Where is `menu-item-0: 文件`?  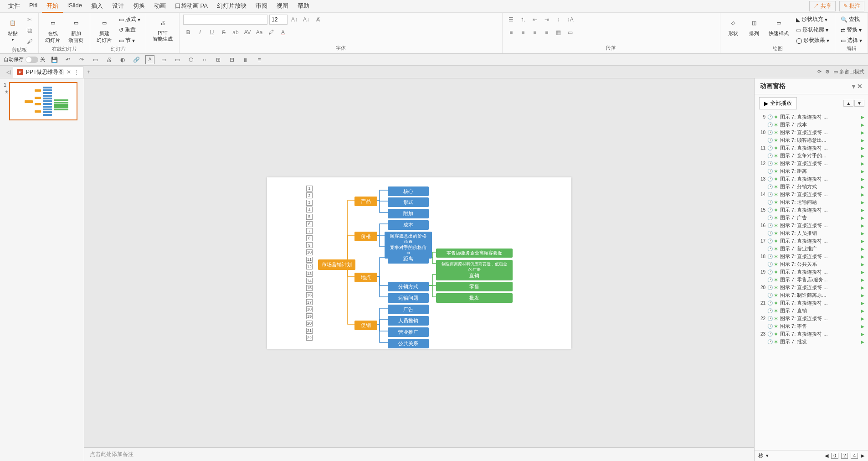 menu-item-0: 文件 is located at coordinates (14, 6).